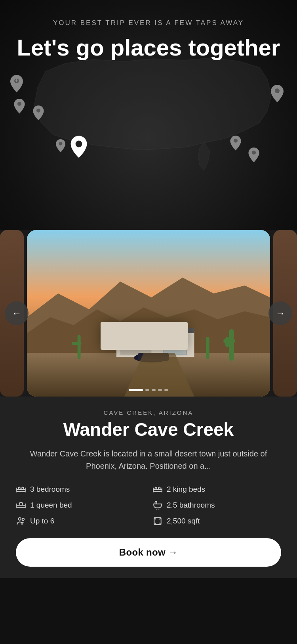 The height and width of the screenshot is (644, 297). Describe the element at coordinates (217, 489) in the screenshot. I see `stat-king-beds: 2 king beds` at that location.